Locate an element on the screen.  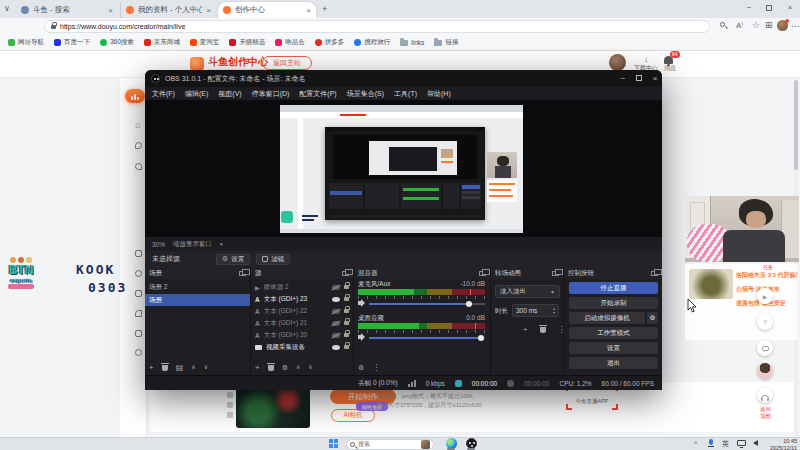
menu-file: 文件(F) is located at coordinates (164, 94).